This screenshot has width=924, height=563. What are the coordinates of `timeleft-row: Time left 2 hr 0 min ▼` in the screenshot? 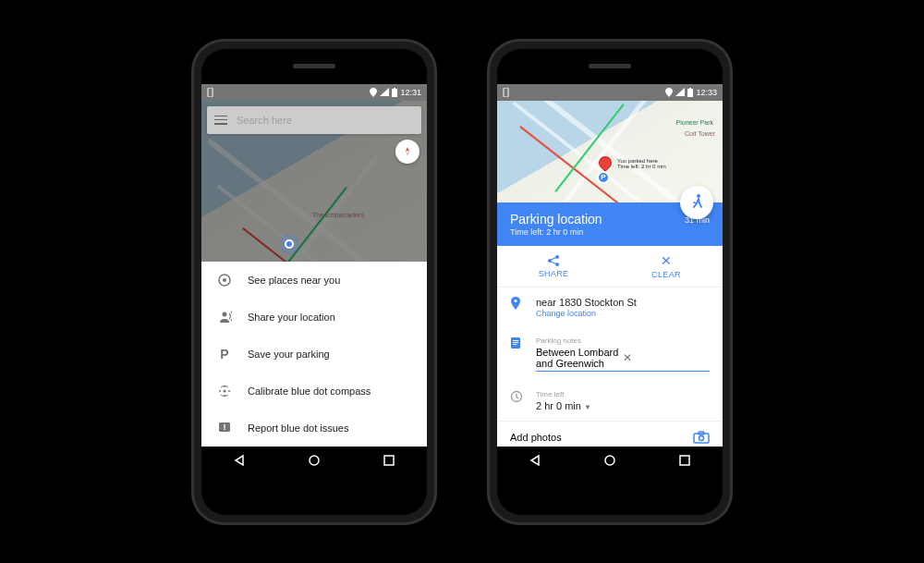 It's located at (610, 401).